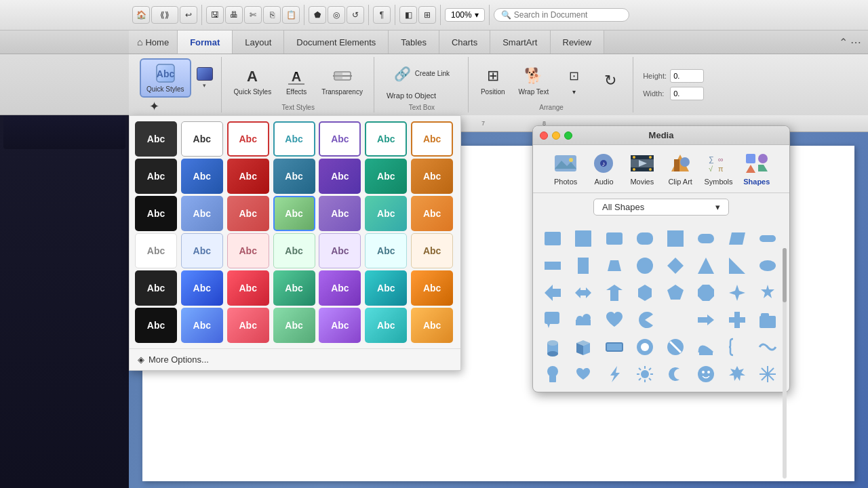 The height and width of the screenshot is (488, 868). What do you see at coordinates (202, 325) in the screenshot?
I see `style-cell-6-2: Abc` at bounding box center [202, 325].